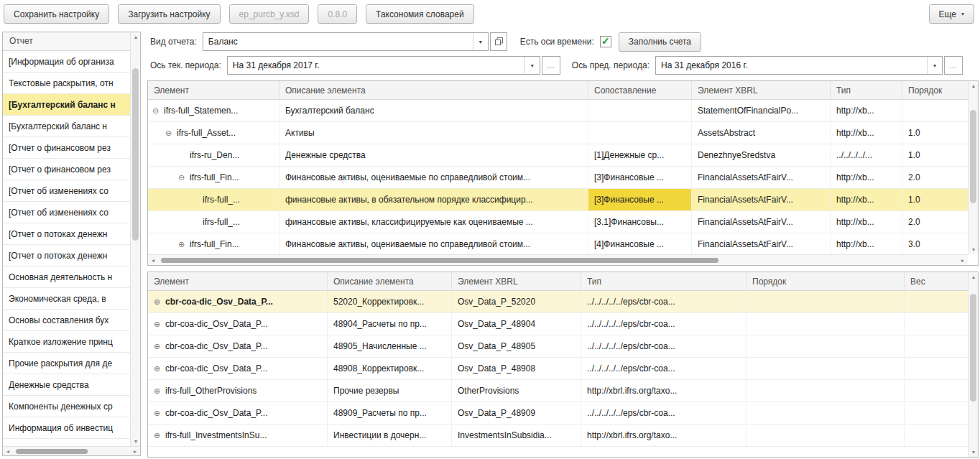 This screenshot has height=459, width=980. I want to click on xbrl-element-cell: OtherProvisions, so click(517, 391).